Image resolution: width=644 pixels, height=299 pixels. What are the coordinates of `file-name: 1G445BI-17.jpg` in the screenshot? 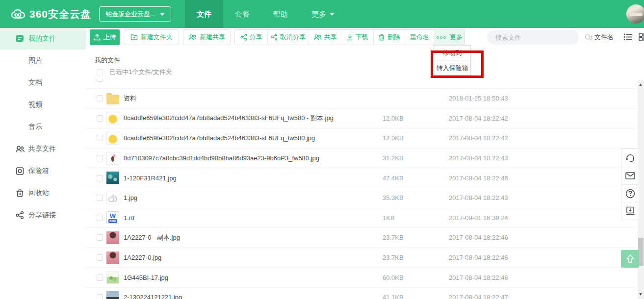 It's located at (253, 277).